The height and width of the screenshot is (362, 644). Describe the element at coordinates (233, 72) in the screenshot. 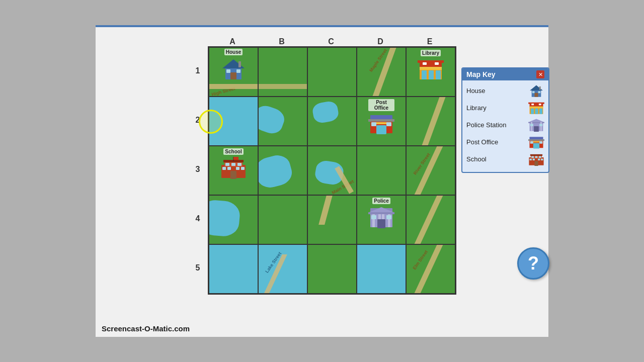

I see `cell-A1: House` at that location.